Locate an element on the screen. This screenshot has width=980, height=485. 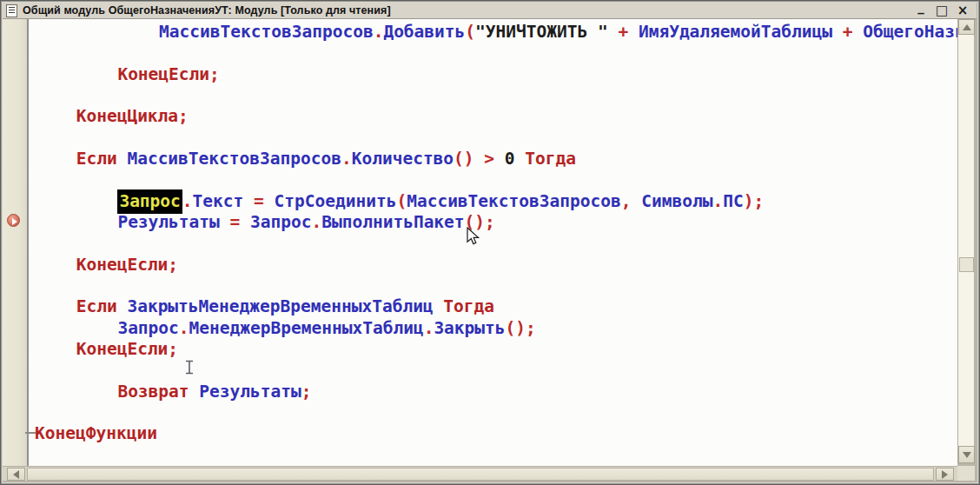
minimize-icon: _ is located at coordinates (921, 7).